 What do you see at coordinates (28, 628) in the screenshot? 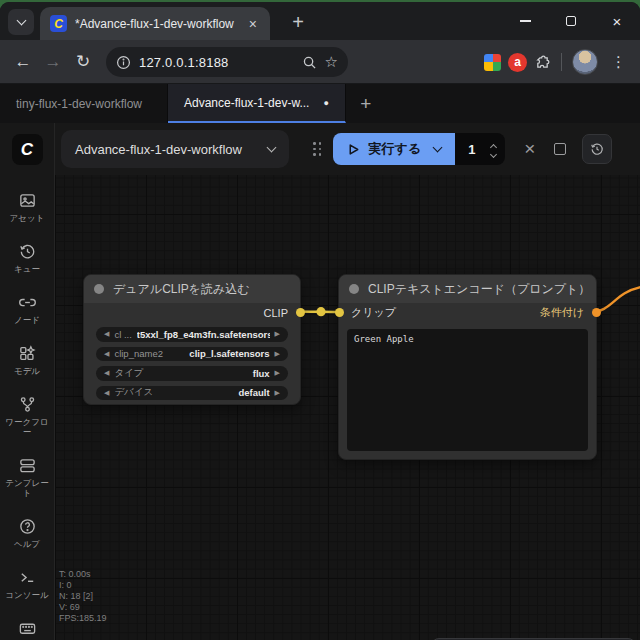
I see `keyboard-icon` at bounding box center [28, 628].